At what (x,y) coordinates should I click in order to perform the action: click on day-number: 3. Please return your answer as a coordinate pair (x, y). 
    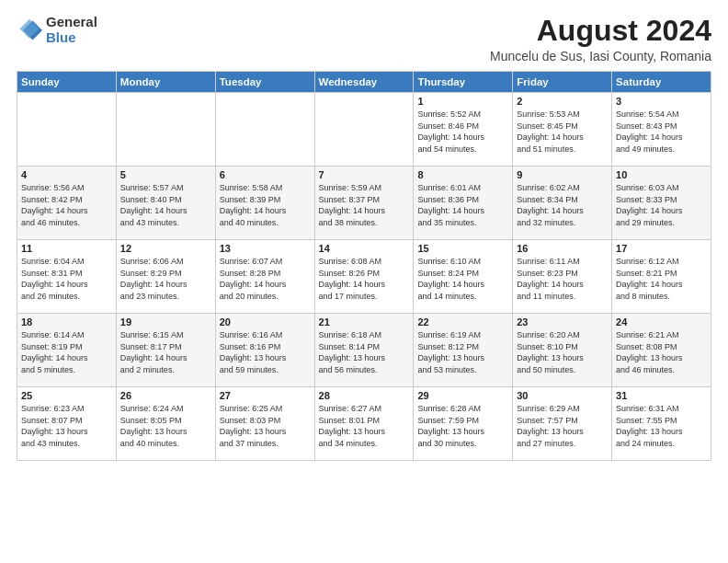
    Looking at the image, I should click on (662, 101).